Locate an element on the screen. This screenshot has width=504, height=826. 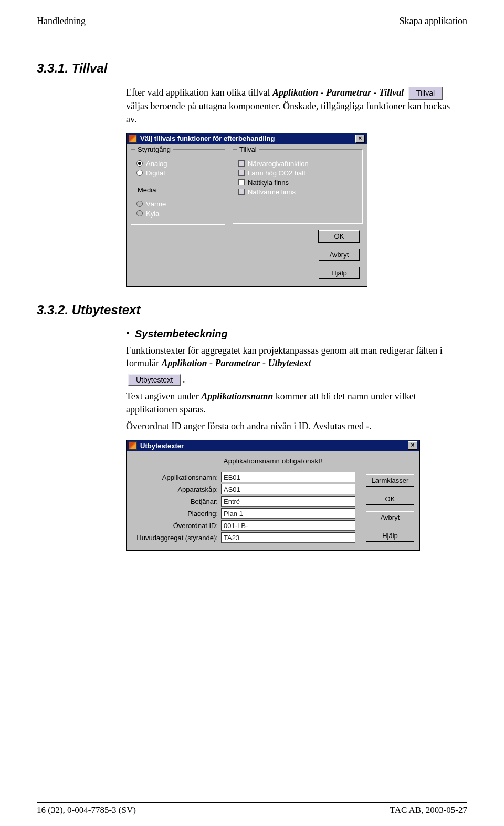
section-heading-utbytestext: 3.3.2. Utbytestext is located at coordinates (252, 310).